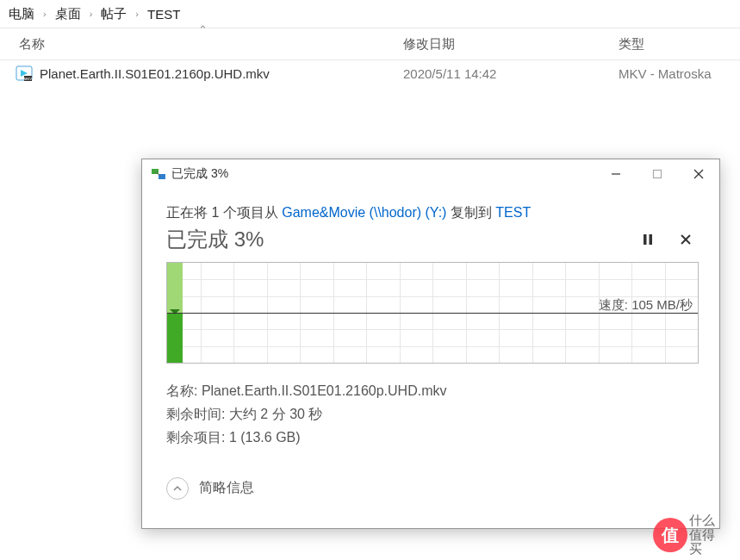 This screenshot has width=740, height=560. What do you see at coordinates (159, 174) in the screenshot?
I see `copy-icon` at bounding box center [159, 174].